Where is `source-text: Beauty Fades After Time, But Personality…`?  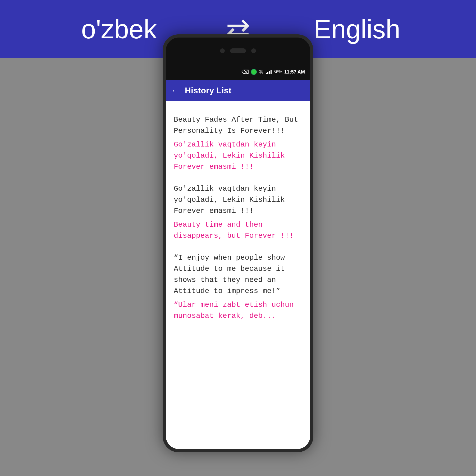
source-text: Beauty Fades After Time, But Personality… is located at coordinates (238, 125).